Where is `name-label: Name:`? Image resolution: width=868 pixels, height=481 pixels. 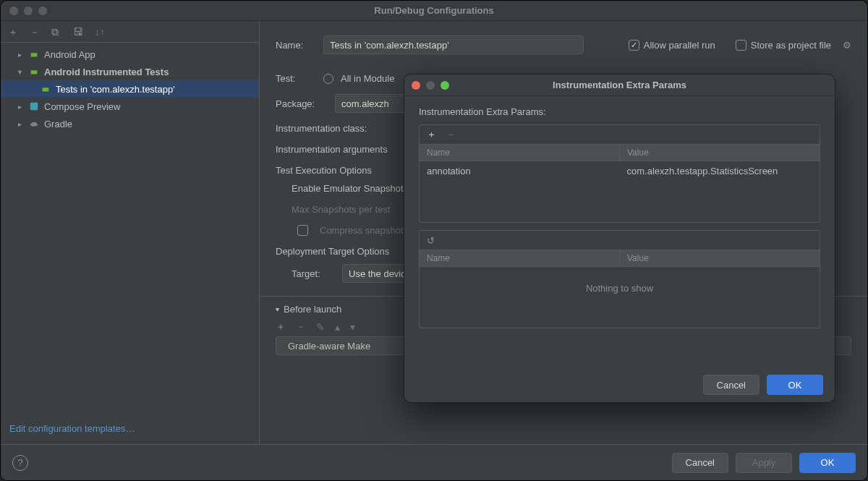
name-label: Name: is located at coordinates (296, 45).